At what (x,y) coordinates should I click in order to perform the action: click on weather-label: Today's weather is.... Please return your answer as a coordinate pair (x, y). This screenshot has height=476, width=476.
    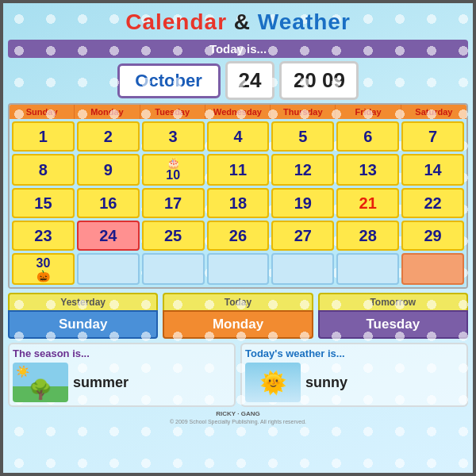
    Looking at the image, I should click on (354, 354).